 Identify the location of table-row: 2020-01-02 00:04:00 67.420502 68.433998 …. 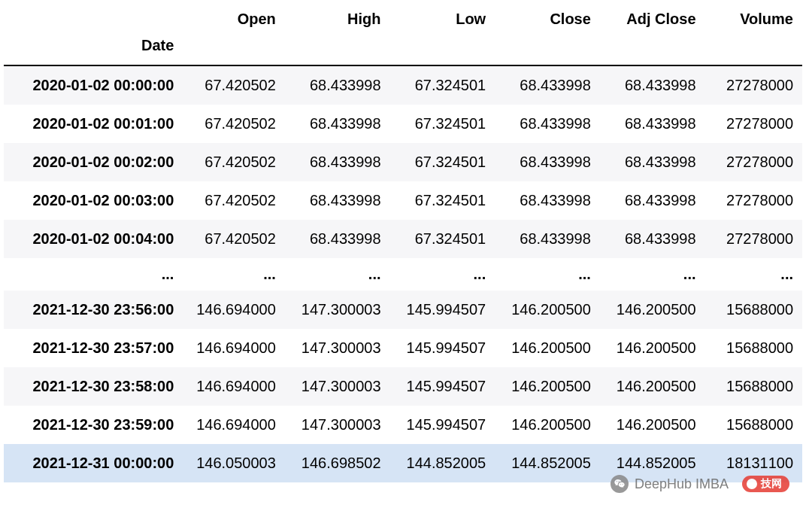
(403, 239).